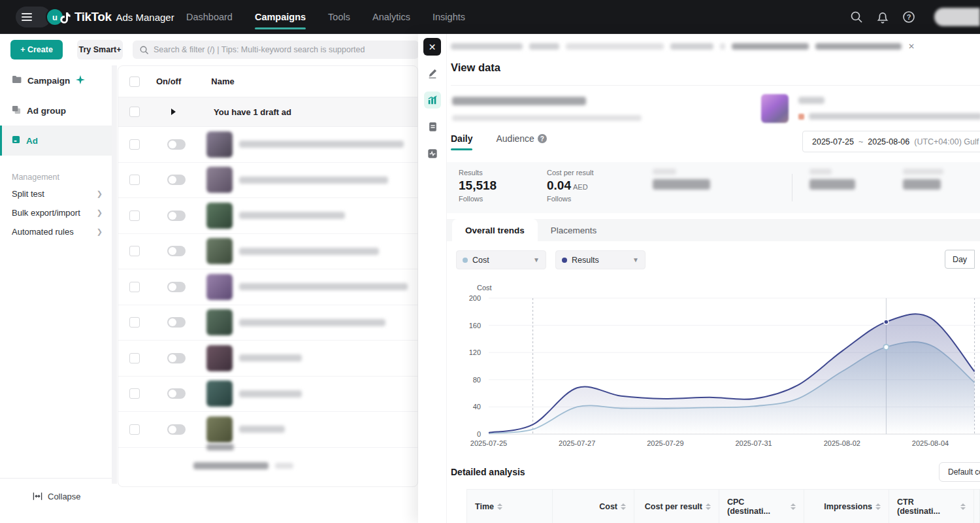 The image size is (980, 523). What do you see at coordinates (33, 17) in the screenshot?
I see `hamburger-menu: u` at bounding box center [33, 17].